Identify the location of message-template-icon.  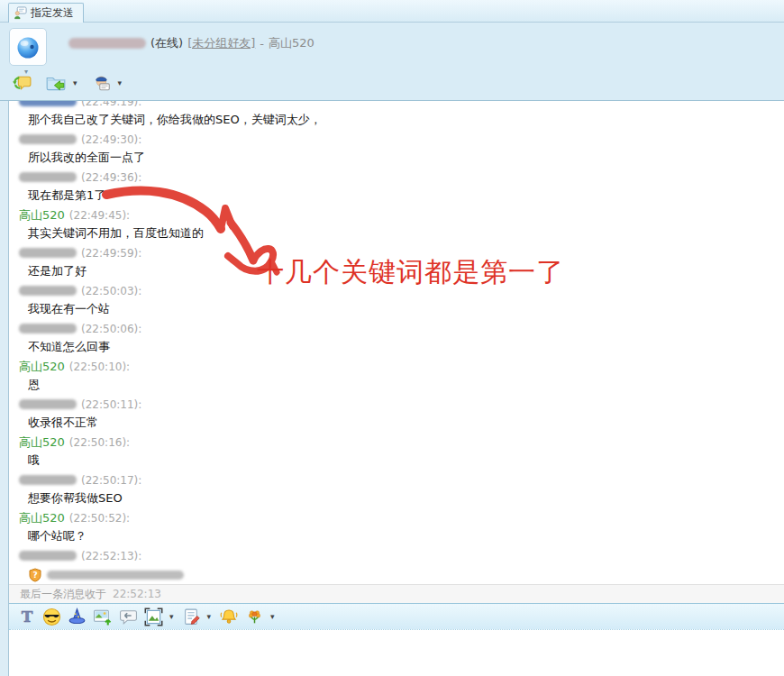
(191, 617).